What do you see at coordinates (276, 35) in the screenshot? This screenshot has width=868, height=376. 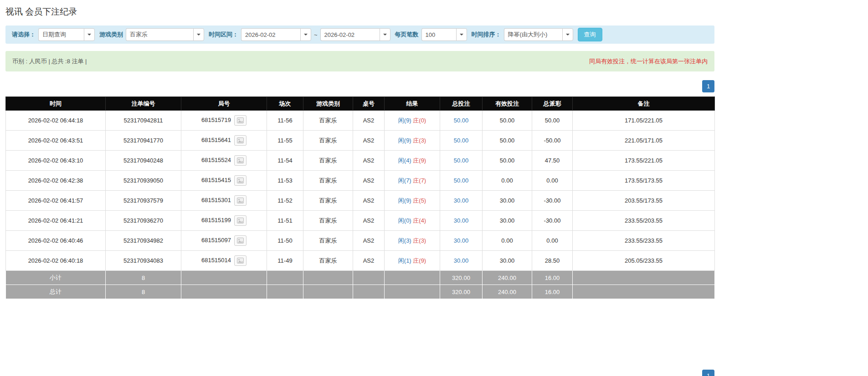 I see `date-from-picker` at bounding box center [276, 35].